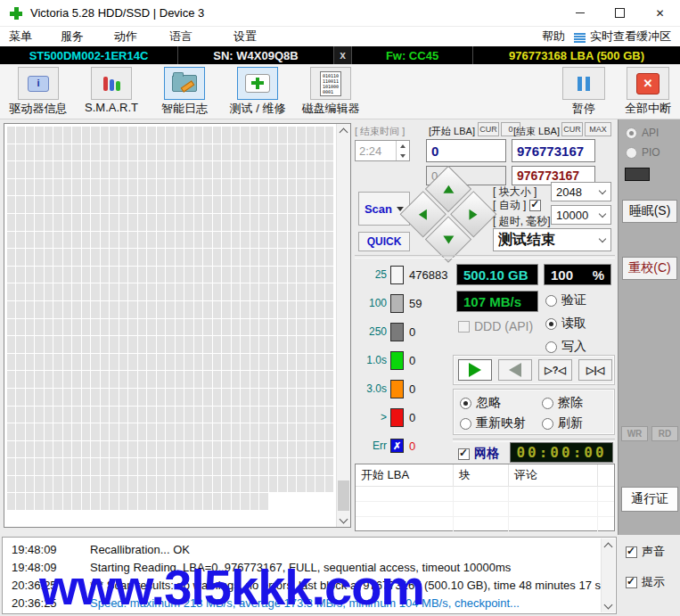 This screenshot has height=616, width=680. Describe the element at coordinates (642, 133) in the screenshot. I see `api-option: API` at that location.